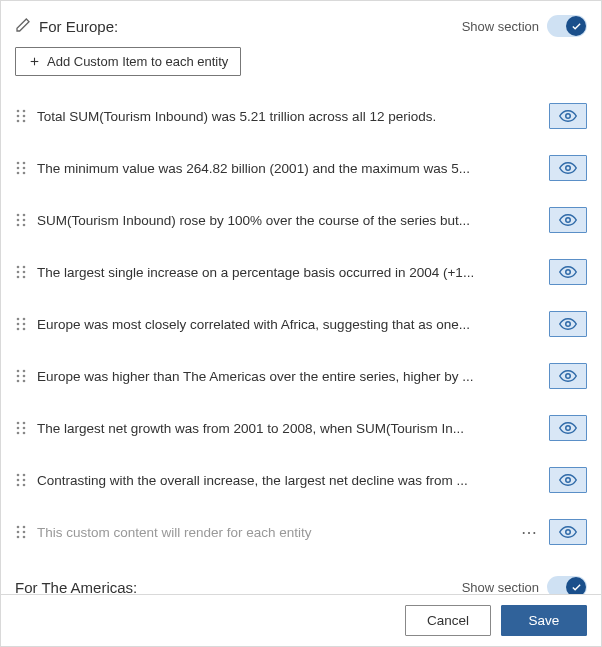  What do you see at coordinates (448, 620) in the screenshot?
I see `cancel-button: Cancel` at bounding box center [448, 620].